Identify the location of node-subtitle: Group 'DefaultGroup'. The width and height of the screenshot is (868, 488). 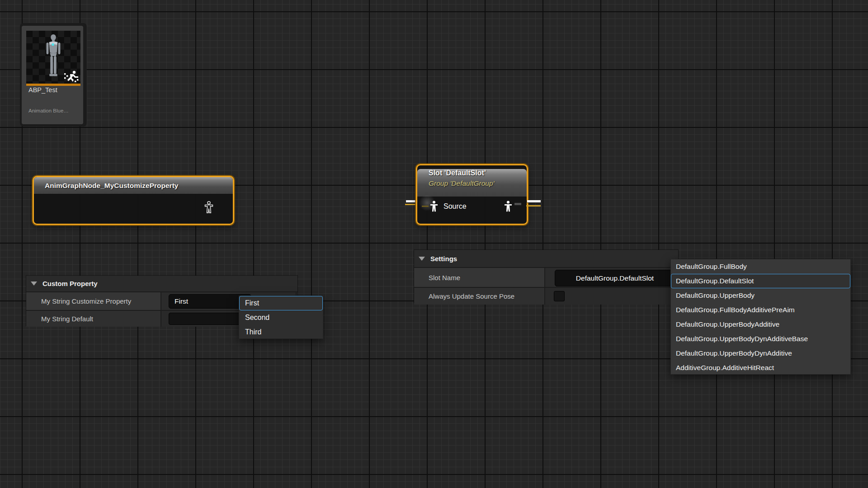
(477, 183).